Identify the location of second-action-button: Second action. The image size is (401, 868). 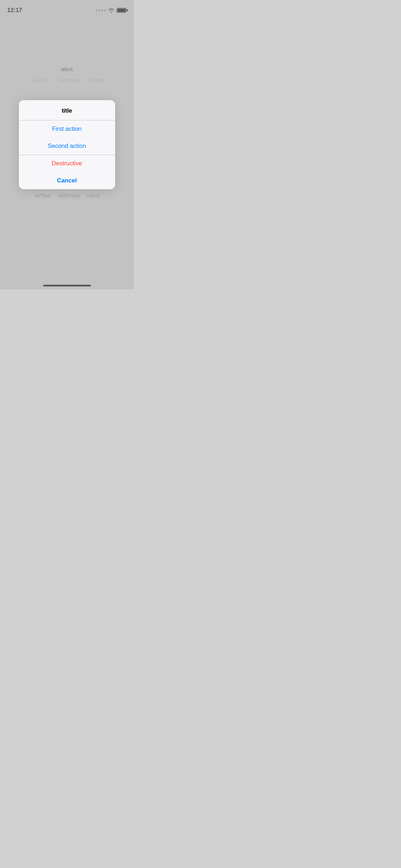
(67, 146).